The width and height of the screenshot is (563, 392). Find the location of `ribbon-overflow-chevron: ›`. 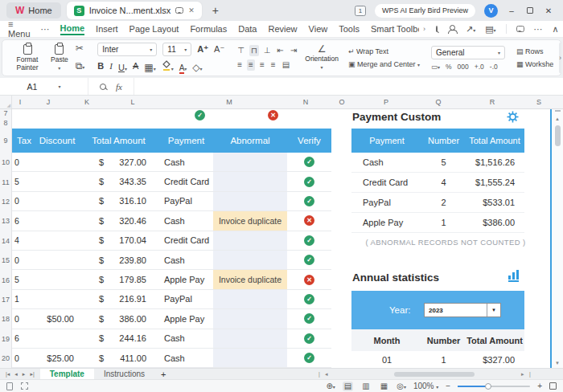

ribbon-overflow-chevron: › is located at coordinates (560, 58).